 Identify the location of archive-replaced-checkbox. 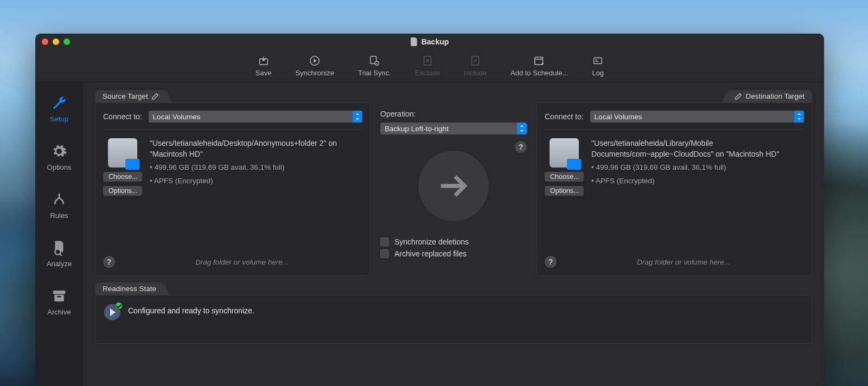
(385, 254).